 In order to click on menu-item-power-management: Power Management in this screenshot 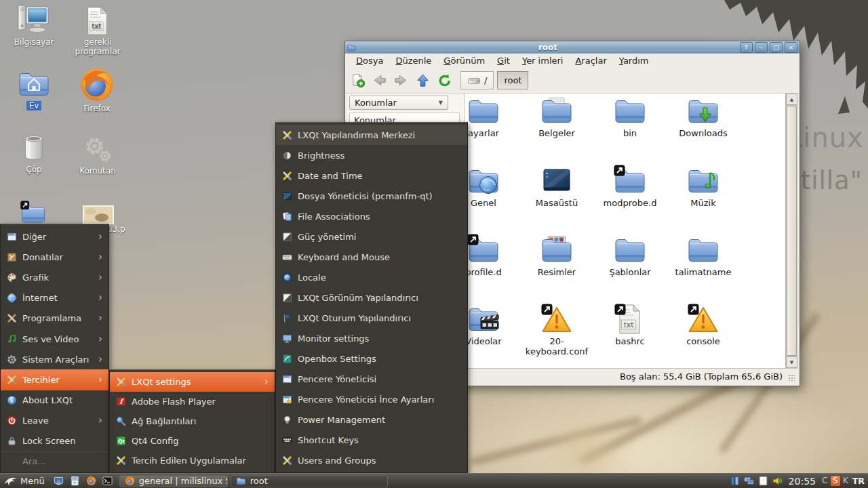, I will do `click(372, 420)`.